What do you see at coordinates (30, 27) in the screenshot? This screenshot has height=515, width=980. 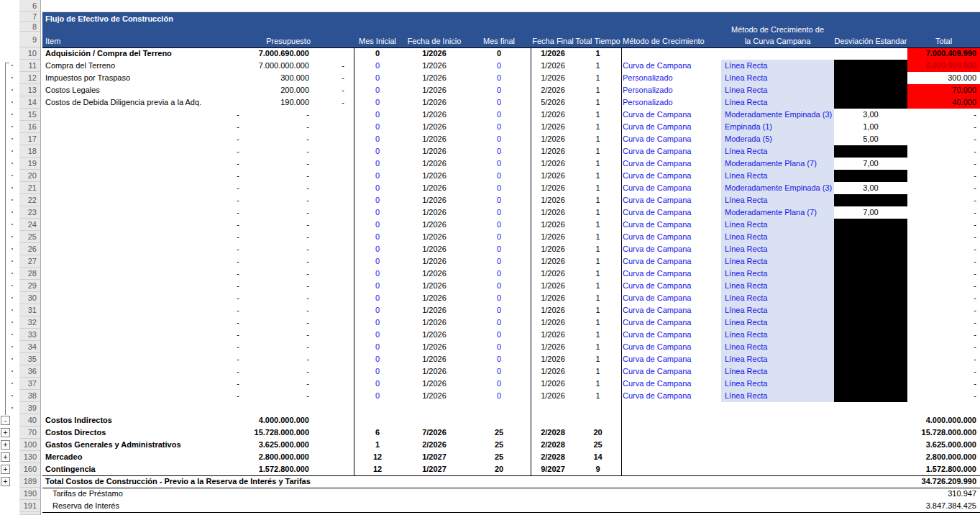 I see `row-number: 8` at bounding box center [30, 27].